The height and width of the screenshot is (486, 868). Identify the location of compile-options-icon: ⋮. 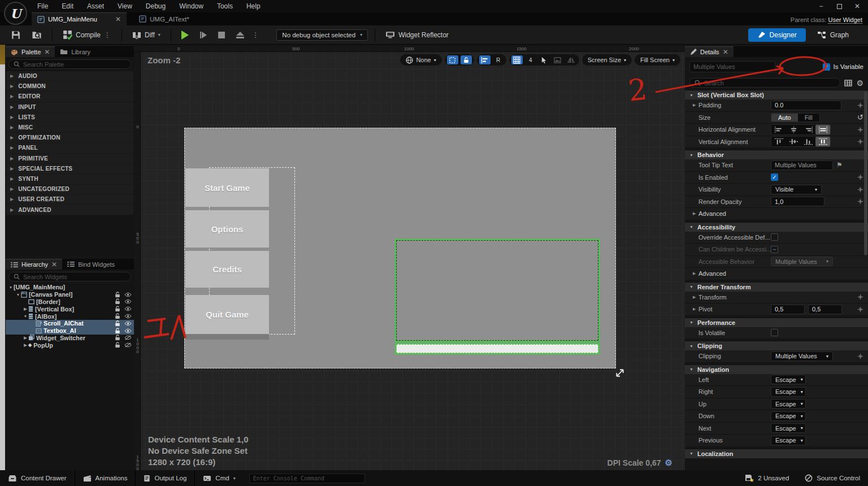
(107, 35).